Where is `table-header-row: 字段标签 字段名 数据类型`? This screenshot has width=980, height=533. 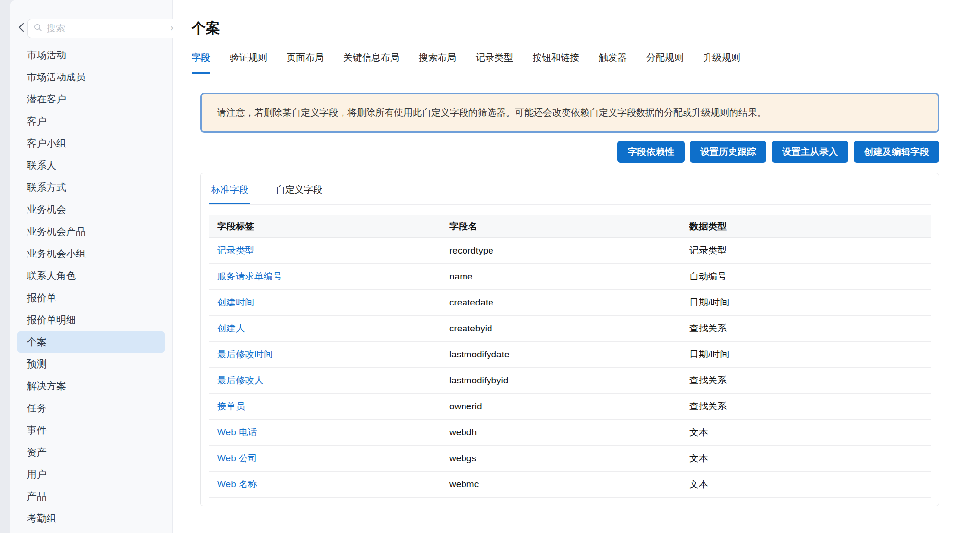
table-header-row: 字段标签 字段名 数据类型 is located at coordinates (570, 227).